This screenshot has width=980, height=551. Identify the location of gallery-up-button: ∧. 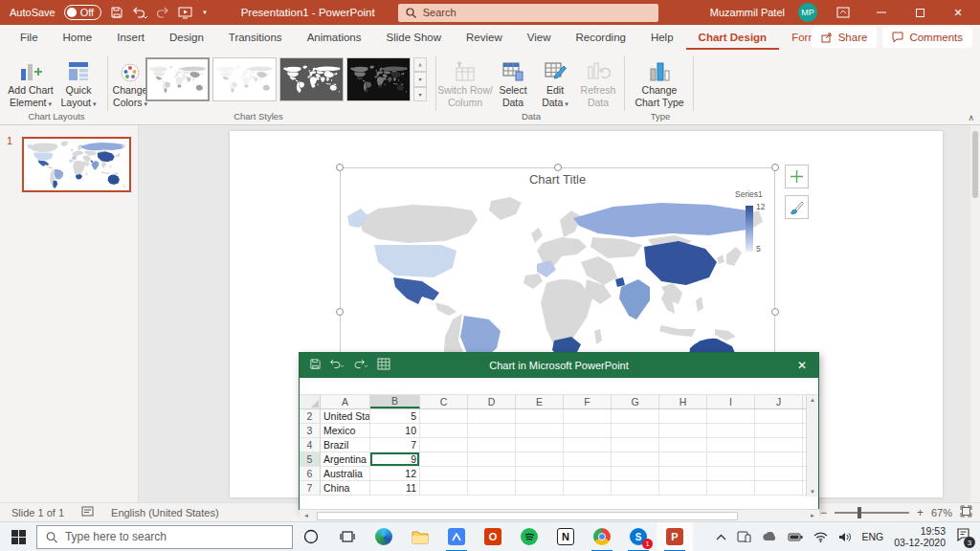
(420, 65).